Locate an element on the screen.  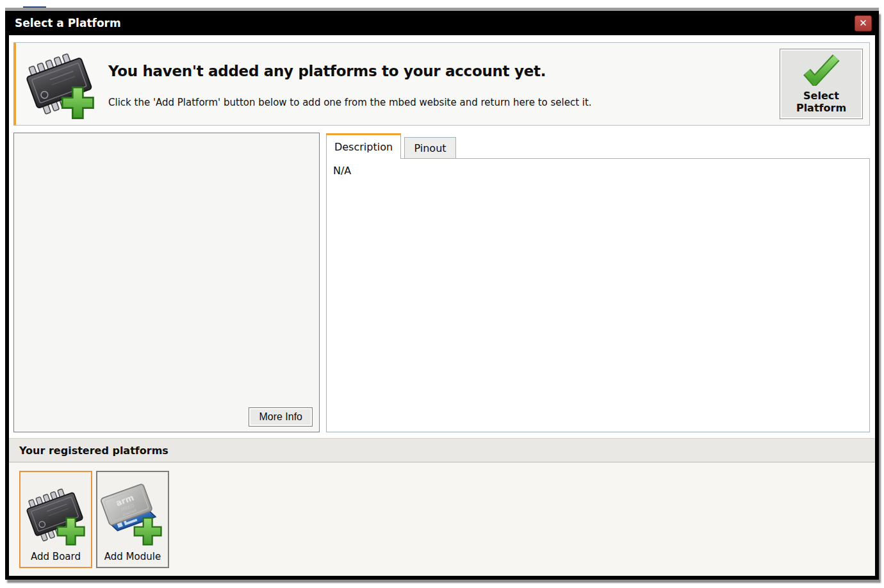
select-platform-button: Select Platform is located at coordinates (821, 84).